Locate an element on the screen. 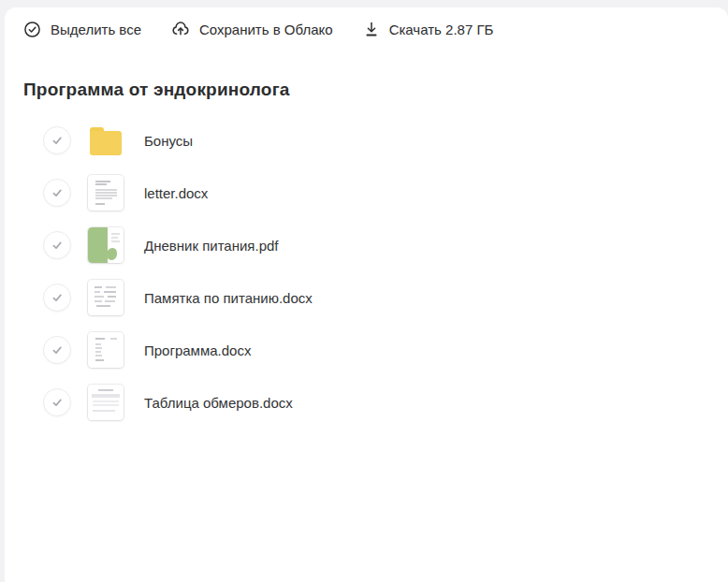 The height and width of the screenshot is (582, 728). save-to-cloud-button: Сохранить в Облако is located at coordinates (253, 30).